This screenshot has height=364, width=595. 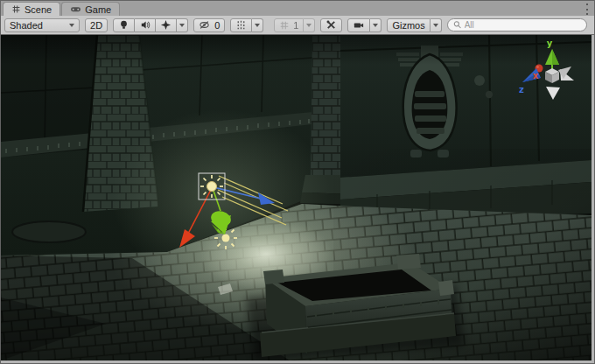 What do you see at coordinates (91, 9) in the screenshot?
I see `tab-game: Game` at bounding box center [91, 9].